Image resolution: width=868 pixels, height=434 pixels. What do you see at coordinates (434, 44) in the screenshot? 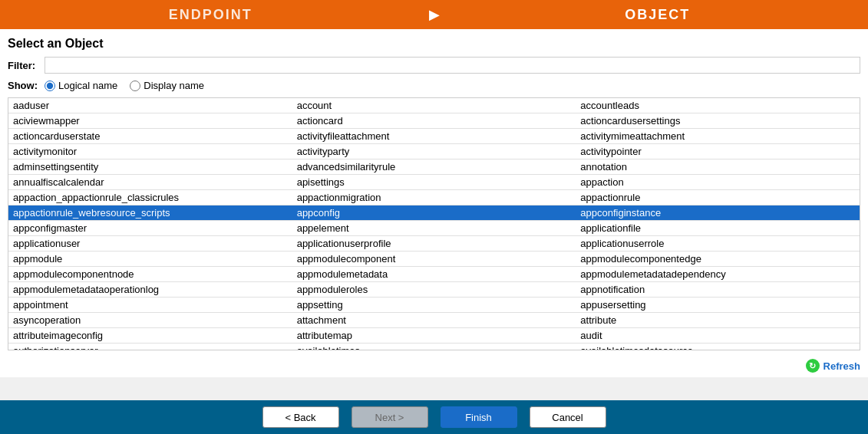
I see `page-title: Select an Object` at bounding box center [434, 44].